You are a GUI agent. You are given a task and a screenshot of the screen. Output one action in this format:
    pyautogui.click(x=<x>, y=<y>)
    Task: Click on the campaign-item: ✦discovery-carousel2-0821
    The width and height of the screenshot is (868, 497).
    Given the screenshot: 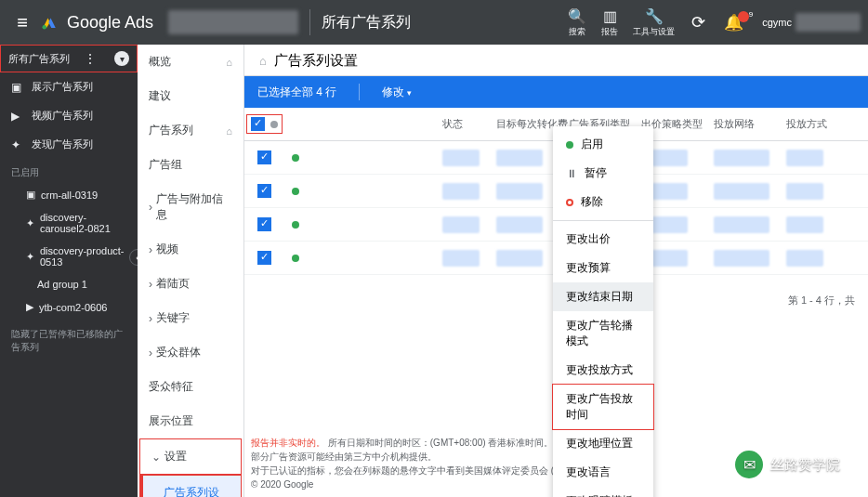 What is the action you would take?
    pyautogui.click(x=69, y=223)
    